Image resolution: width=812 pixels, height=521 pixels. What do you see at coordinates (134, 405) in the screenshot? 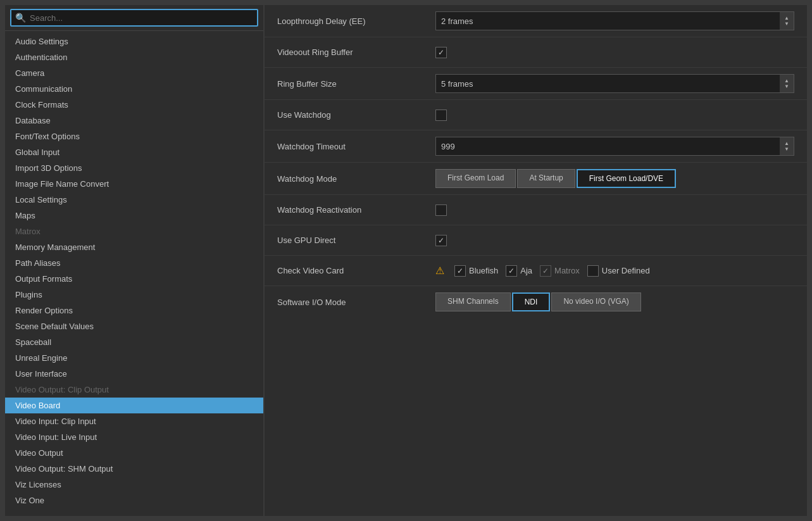
I see `sidebar-item-video-board: Video Board` at bounding box center [134, 405].